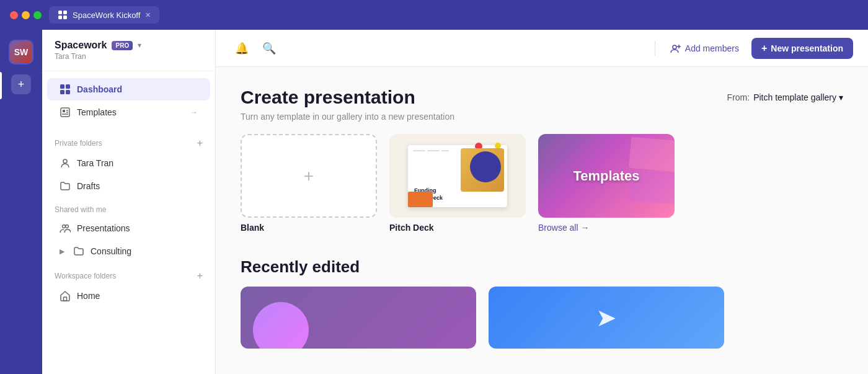 The image size is (868, 374). I want to click on add-people-icon, so click(676, 48).